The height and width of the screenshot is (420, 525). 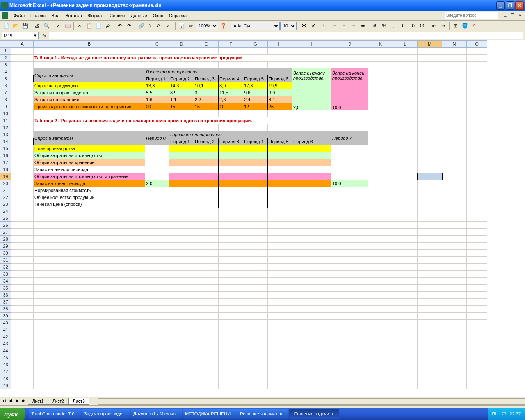 What do you see at coordinates (256, 107) in the screenshot?
I see `cell-G9: 12` at bounding box center [256, 107].